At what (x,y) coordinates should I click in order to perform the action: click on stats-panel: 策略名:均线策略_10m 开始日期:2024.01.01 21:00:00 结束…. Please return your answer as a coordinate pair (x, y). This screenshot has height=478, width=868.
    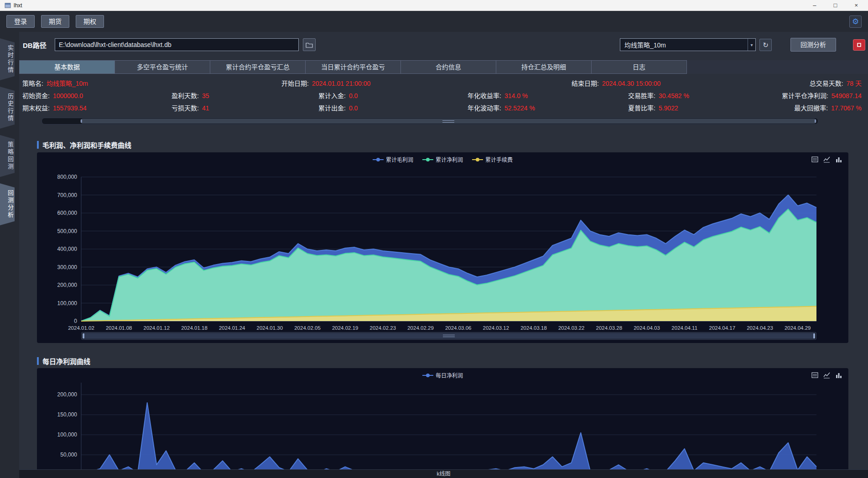
    Looking at the image, I should click on (443, 96).